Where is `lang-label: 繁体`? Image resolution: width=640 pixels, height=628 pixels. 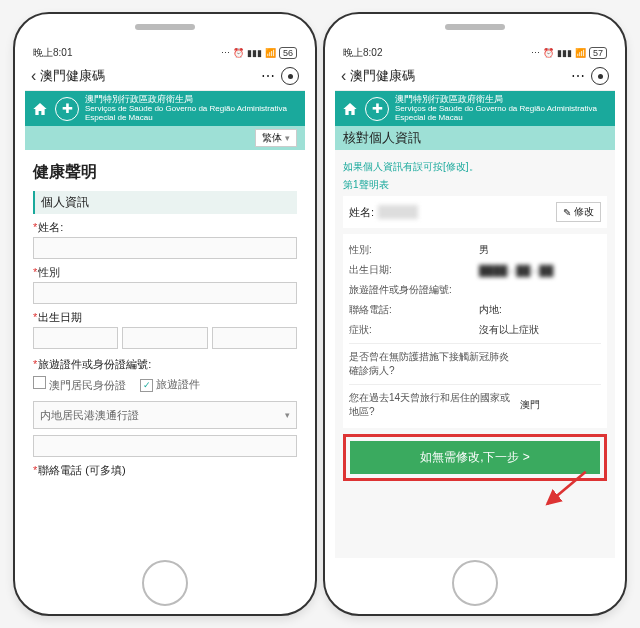
lang-label: 繁体 is located at coordinates (272, 138).